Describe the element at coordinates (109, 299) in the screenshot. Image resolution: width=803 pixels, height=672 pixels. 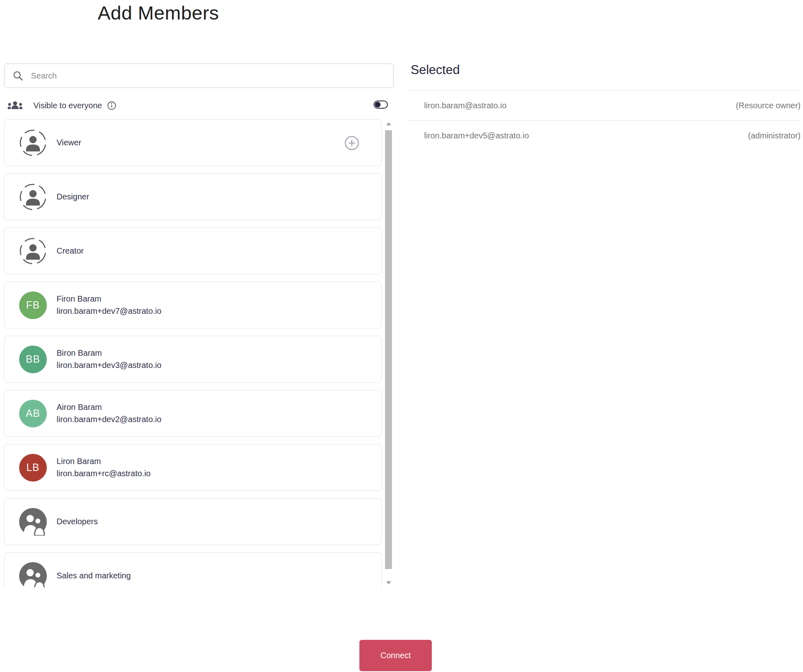
I see `member-name: Firon Baram` at that location.